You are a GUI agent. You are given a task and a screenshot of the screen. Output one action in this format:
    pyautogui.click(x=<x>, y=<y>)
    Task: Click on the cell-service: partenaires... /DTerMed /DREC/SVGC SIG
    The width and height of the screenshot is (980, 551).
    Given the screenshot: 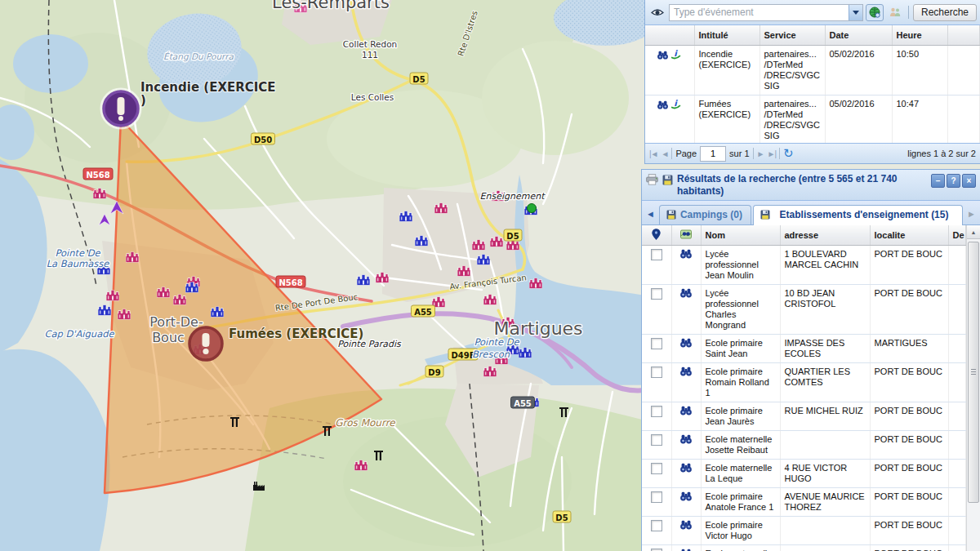 What is the action you would take?
    pyautogui.click(x=792, y=70)
    